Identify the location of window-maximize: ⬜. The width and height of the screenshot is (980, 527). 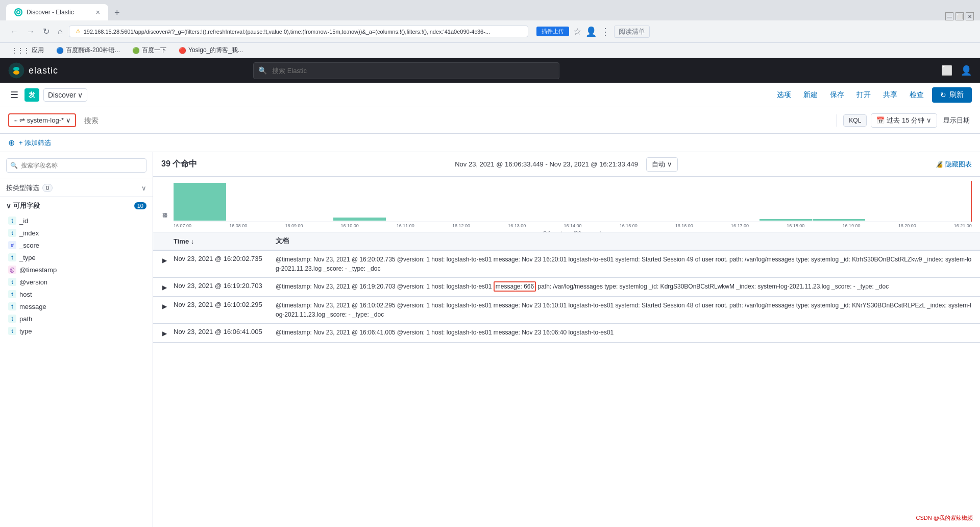
(960, 16).